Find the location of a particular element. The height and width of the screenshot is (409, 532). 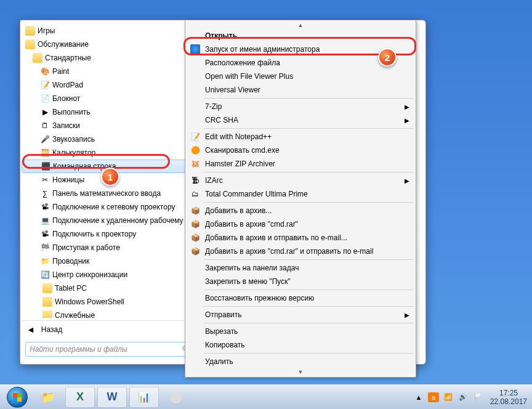

program-item: Стандартные is located at coordinates (110, 58).